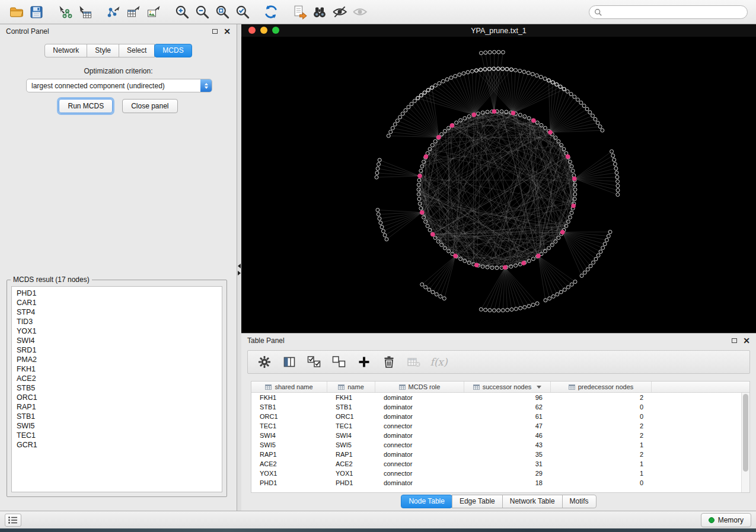 Image resolution: width=756 pixels, height=532 pixels. Describe the element at coordinates (676, 12) in the screenshot. I see `search-input` at that location.